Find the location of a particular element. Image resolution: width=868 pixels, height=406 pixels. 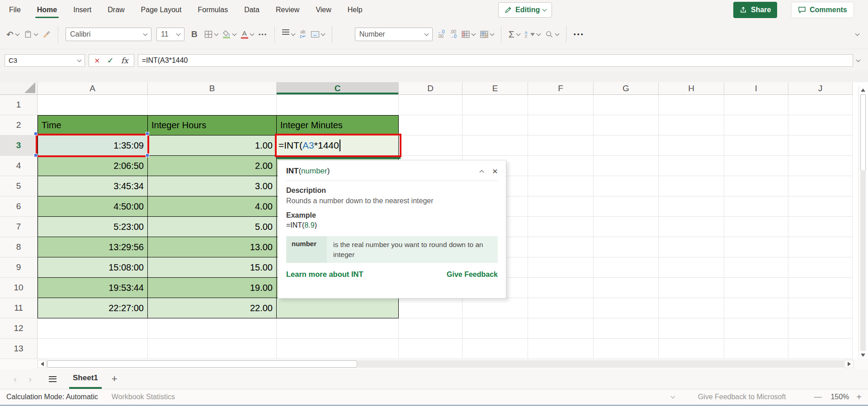

cell-J4 is located at coordinates (821, 166).